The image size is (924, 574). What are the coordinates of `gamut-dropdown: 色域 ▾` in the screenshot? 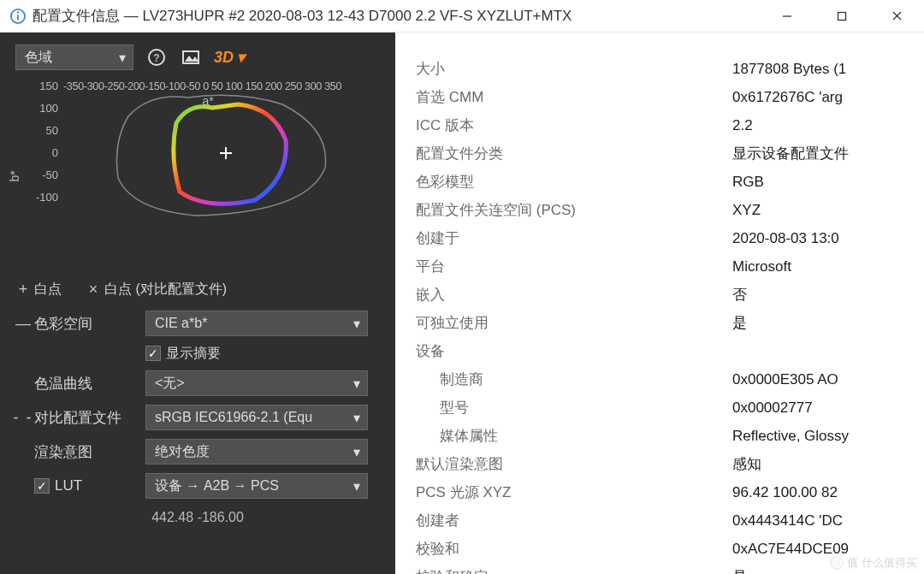 It's located at (74, 57).